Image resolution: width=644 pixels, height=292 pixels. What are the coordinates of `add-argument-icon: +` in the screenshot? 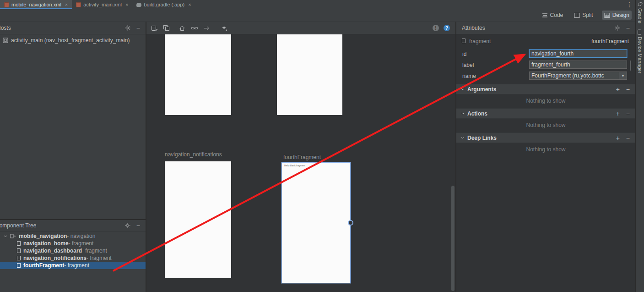 It's located at (618, 89).